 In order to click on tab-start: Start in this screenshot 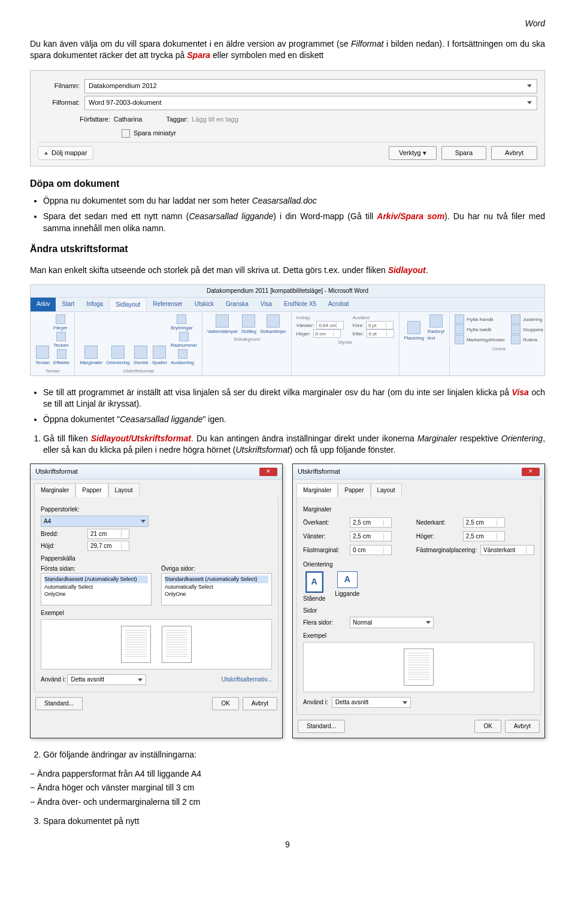, I will do `click(68, 304)`.